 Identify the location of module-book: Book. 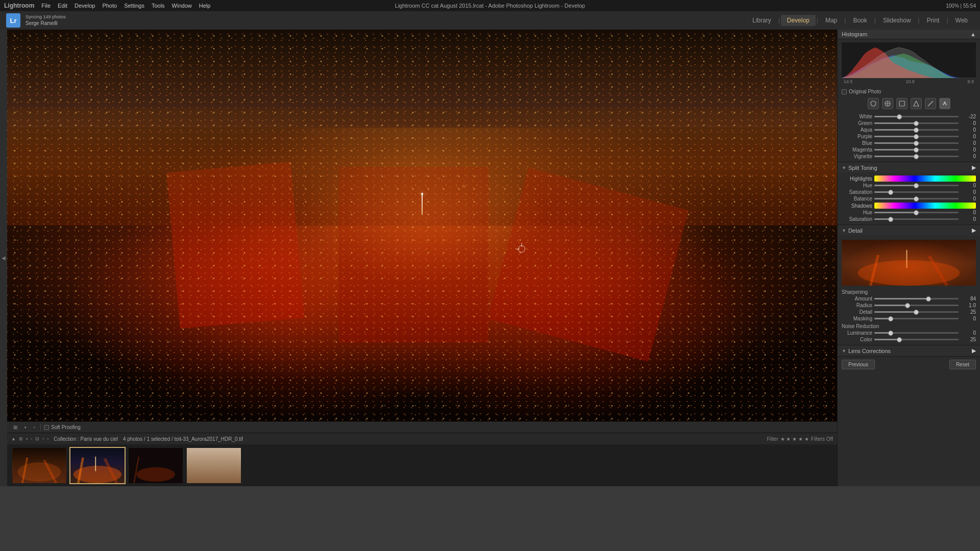
(860, 20).